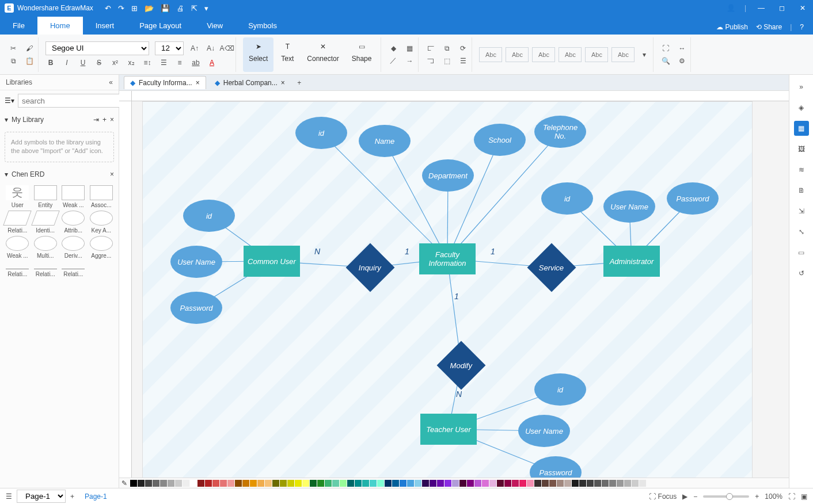 This screenshot has height=504, width=813. What do you see at coordinates (696, 497) in the screenshot?
I see `zoom-out-icon: −` at bounding box center [696, 497].